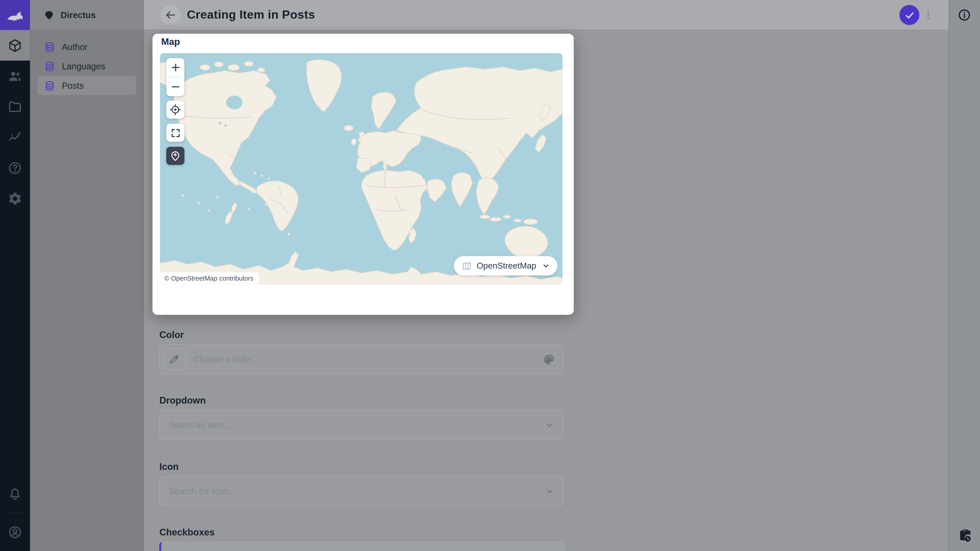  I want to click on dropdown-input, so click(352, 425).